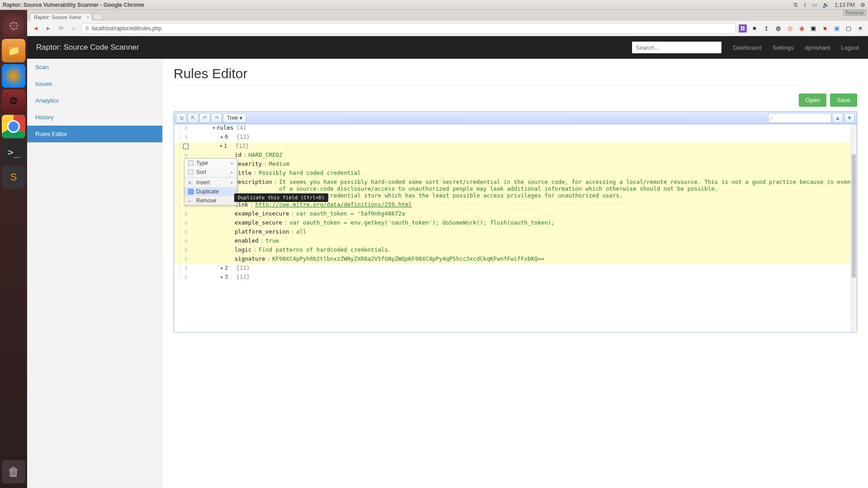 The width and height of the screenshot is (868, 488). I want to click on reload-icon: ⟳, so click(61, 28).